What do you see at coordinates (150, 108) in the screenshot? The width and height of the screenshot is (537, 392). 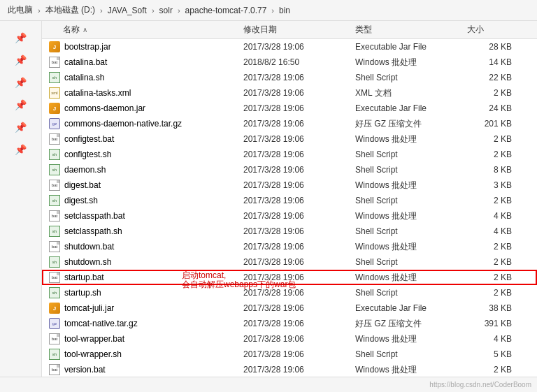 I see `file-name: commons-daemon.jar` at bounding box center [150, 108].